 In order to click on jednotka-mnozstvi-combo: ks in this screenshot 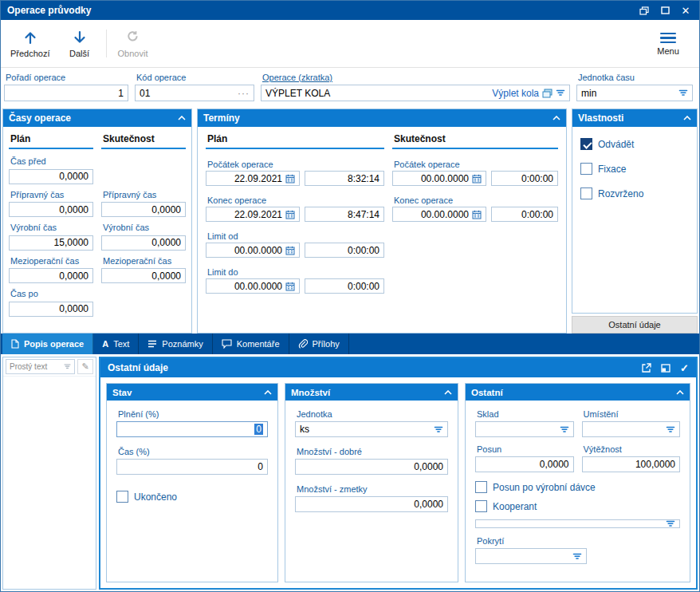, I will do `click(372, 429)`.